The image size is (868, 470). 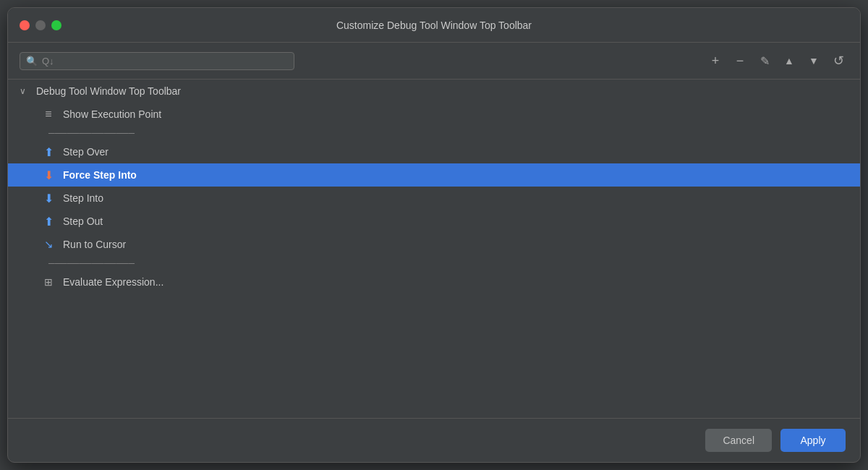 What do you see at coordinates (113, 282) in the screenshot?
I see `item-label: Evaluate Expression...` at bounding box center [113, 282].